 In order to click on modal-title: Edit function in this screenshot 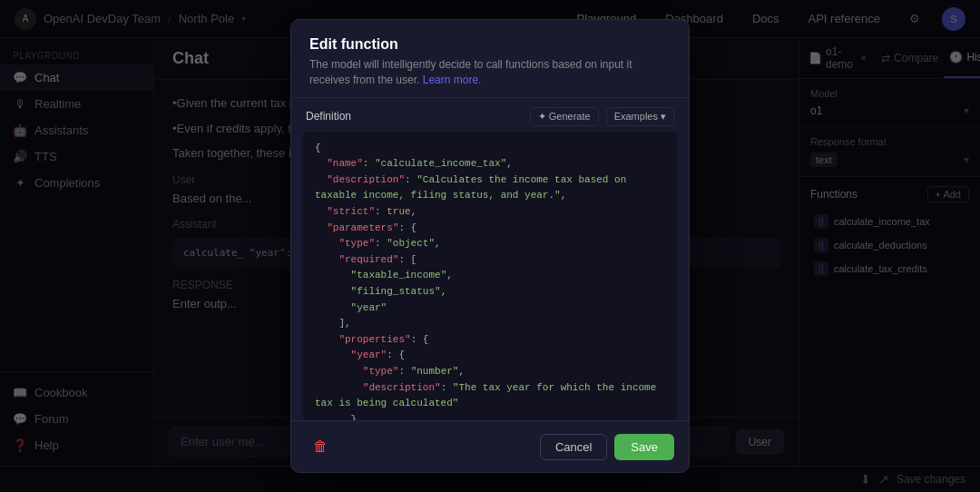, I will do `click(490, 44)`.